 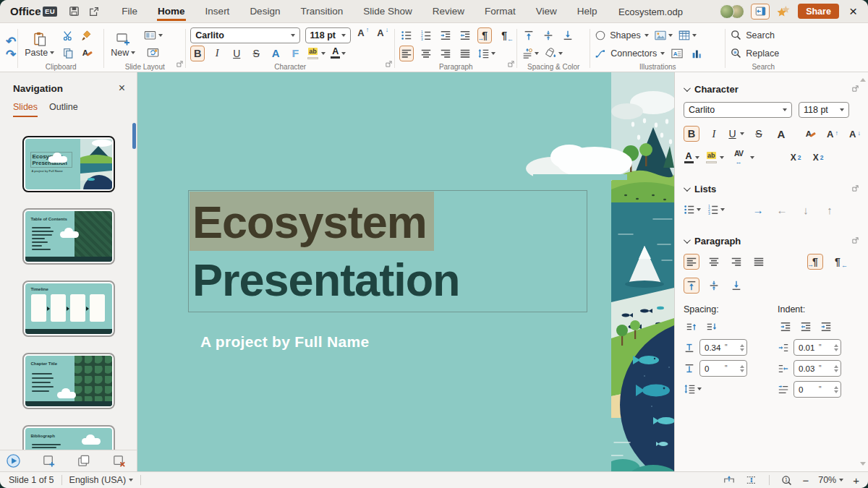 What do you see at coordinates (87, 35) in the screenshot?
I see `clone-formatting-button` at bounding box center [87, 35].